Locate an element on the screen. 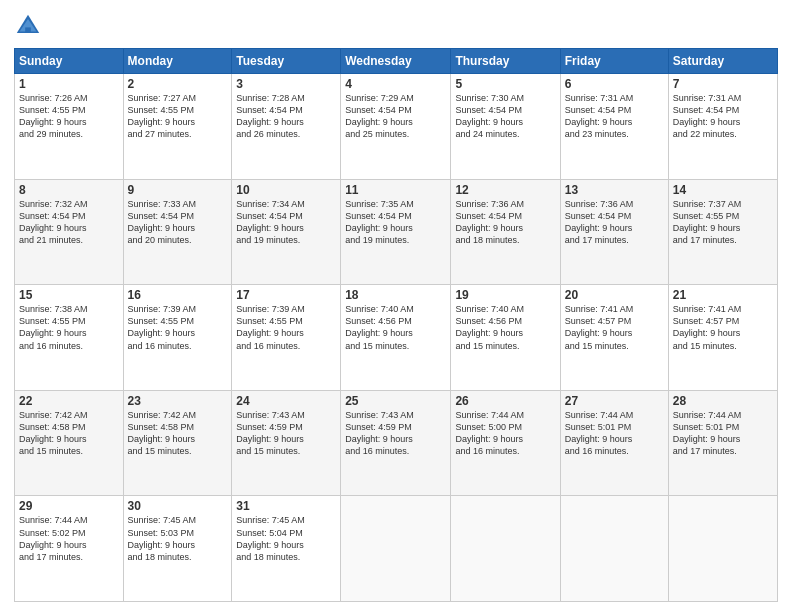  calendar-cell: 6Sunrise: 7:31 AMSunset: 4:54 PMDaylight… is located at coordinates (614, 127).